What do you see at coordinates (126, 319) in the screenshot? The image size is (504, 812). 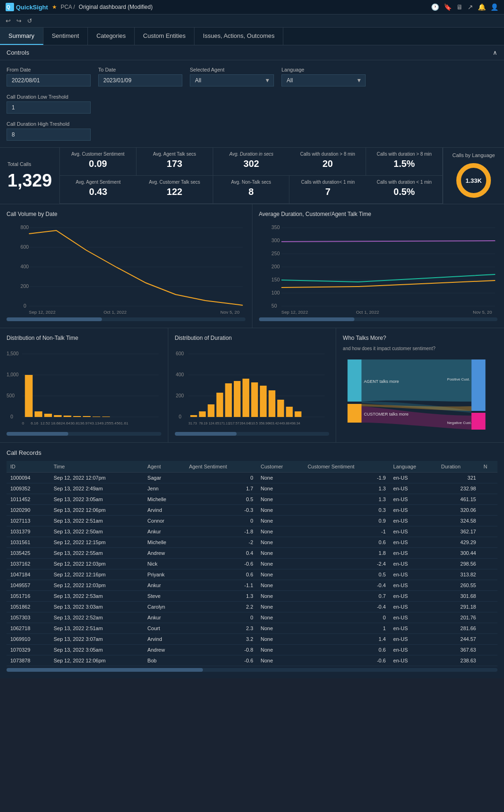 I see `volume-scrollbar` at bounding box center [126, 319].